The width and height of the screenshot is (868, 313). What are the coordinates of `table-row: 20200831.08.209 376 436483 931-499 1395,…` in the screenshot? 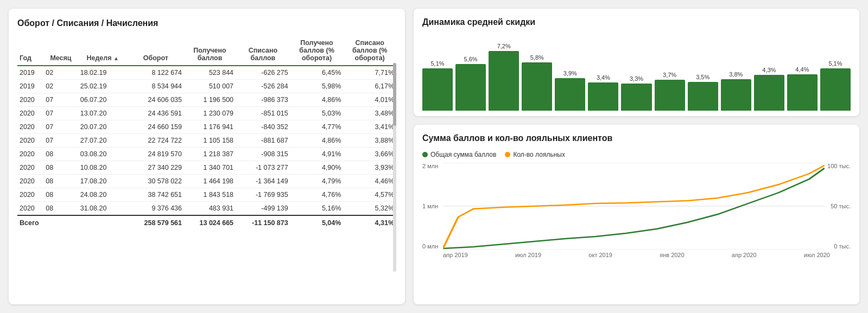 It's located at (207, 209).